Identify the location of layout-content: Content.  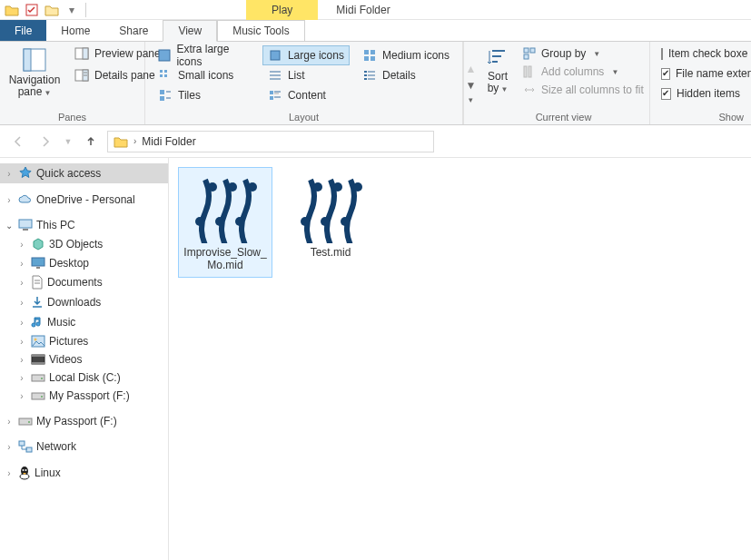
(306, 95).